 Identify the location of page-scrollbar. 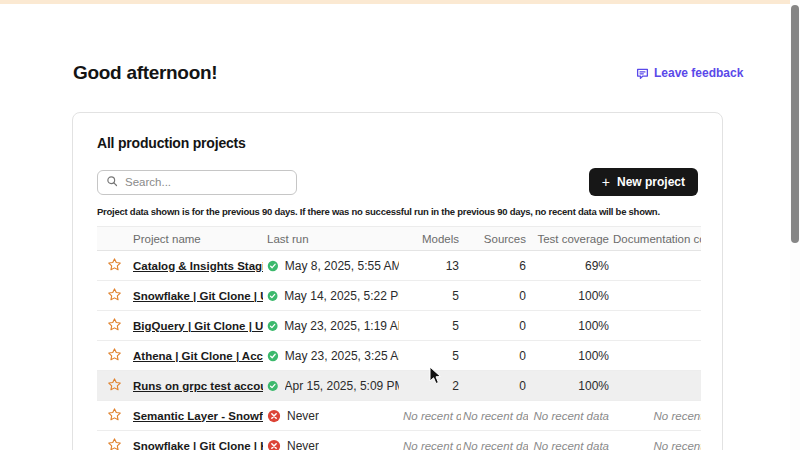
(795, 225).